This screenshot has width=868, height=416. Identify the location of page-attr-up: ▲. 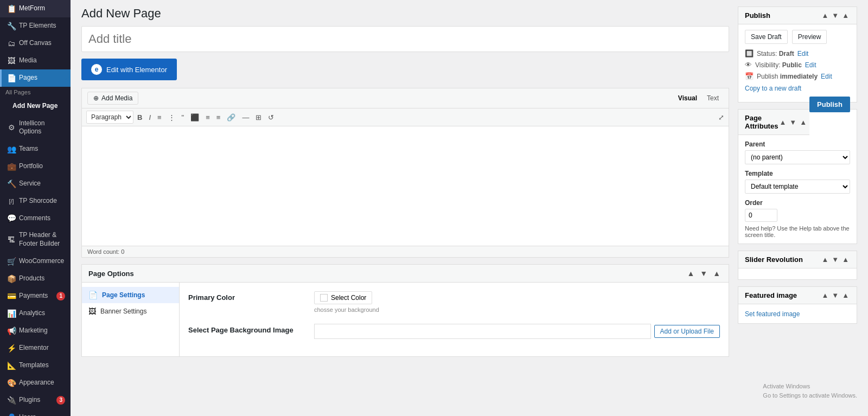
(782, 123).